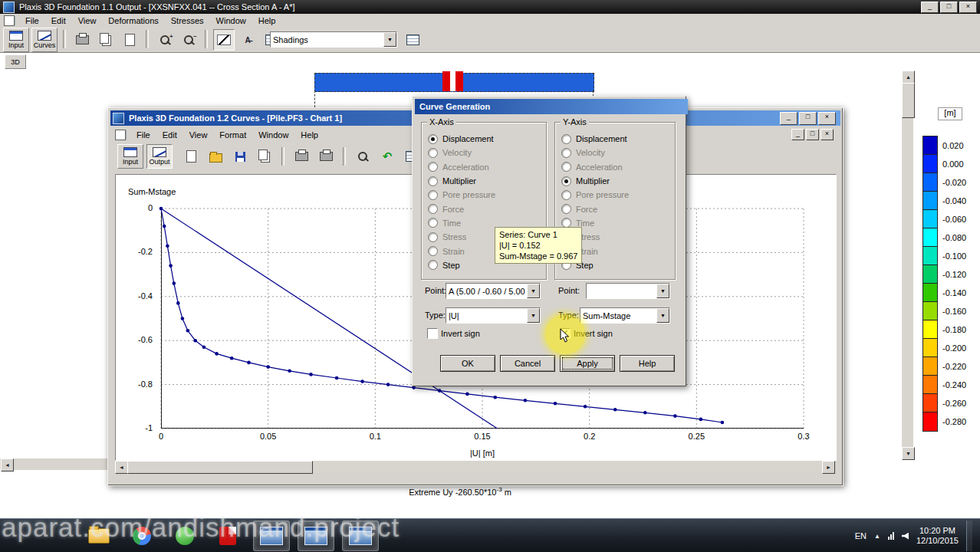 Image resolution: width=980 pixels, height=552 pixels. What do you see at coordinates (877, 537) in the screenshot?
I see `tray-expand-icon: ▲` at bounding box center [877, 537].